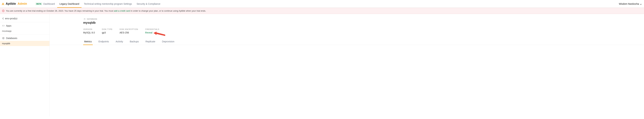  What do you see at coordinates (3, 19) in the screenshot?
I see `chevron-left-icon` at bounding box center [3, 19].